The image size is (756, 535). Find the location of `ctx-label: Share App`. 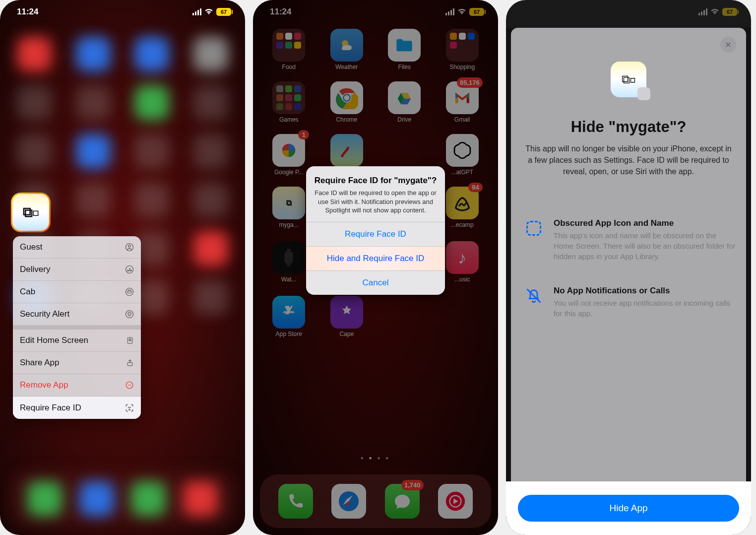

ctx-label: Share App is located at coordinates (40, 363).